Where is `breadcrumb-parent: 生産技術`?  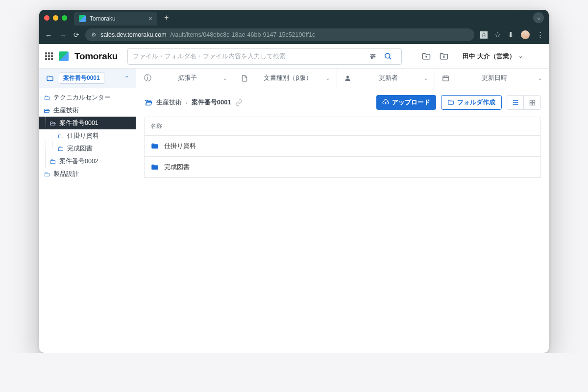
breadcrumb-parent: 生産技術 is located at coordinates (169, 102).